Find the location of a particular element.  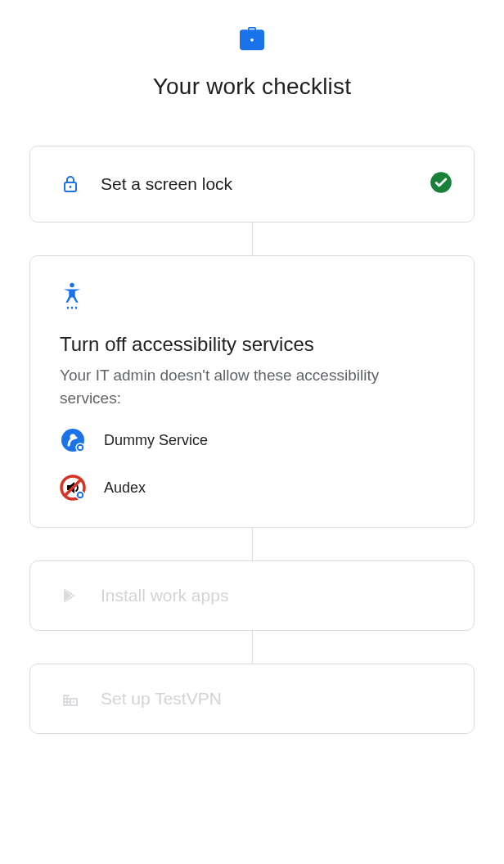

play-store-icon is located at coordinates (70, 596).